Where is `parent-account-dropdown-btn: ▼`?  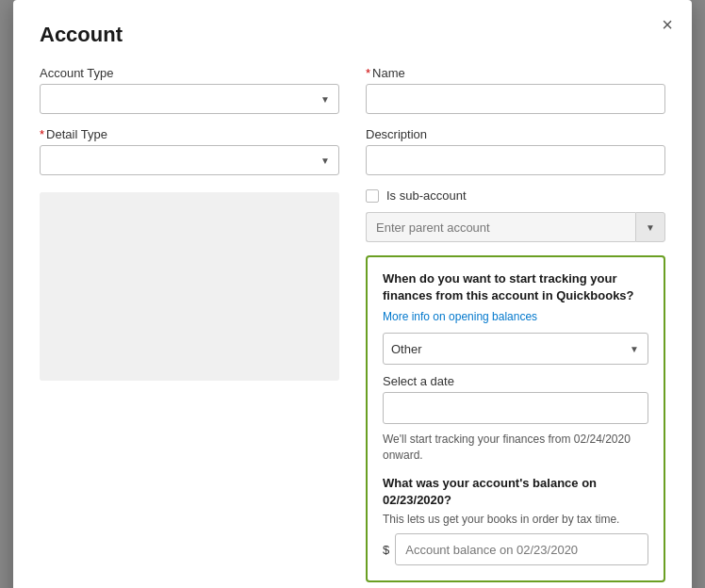
parent-account-dropdown-btn: ▼ is located at coordinates (650, 227).